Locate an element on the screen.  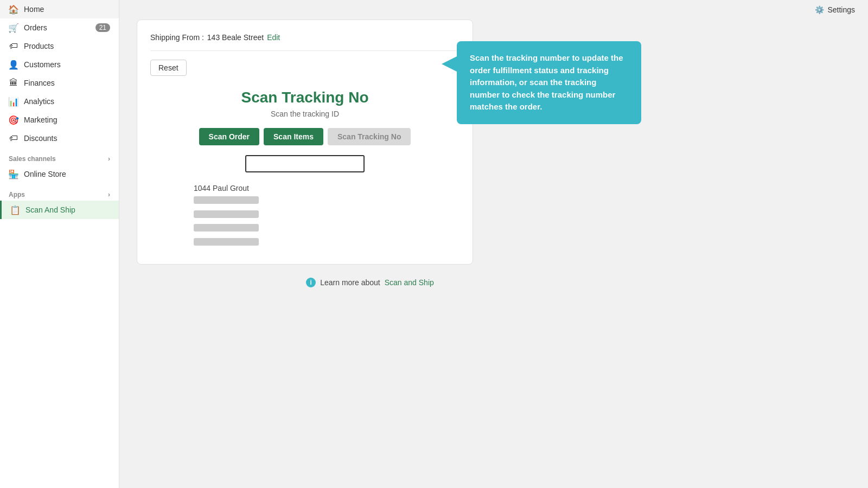
sidebar-item-analytics: 📊 Analytics is located at coordinates (60, 101).